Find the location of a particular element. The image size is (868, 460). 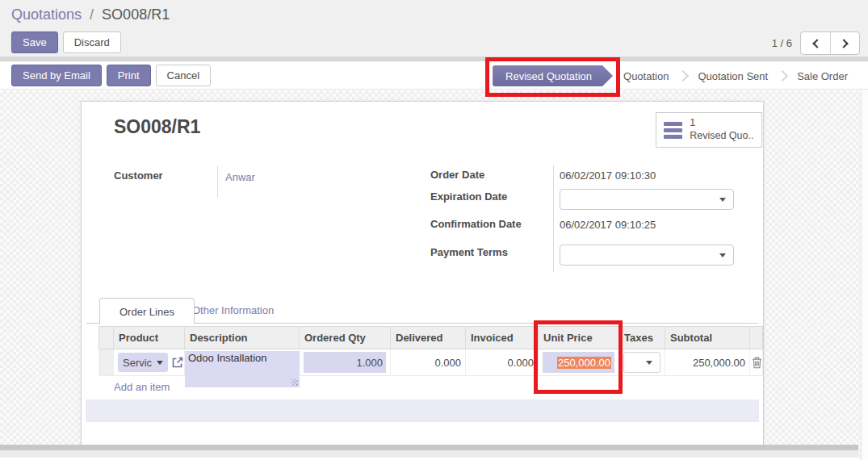

print-button: Print is located at coordinates (129, 76).